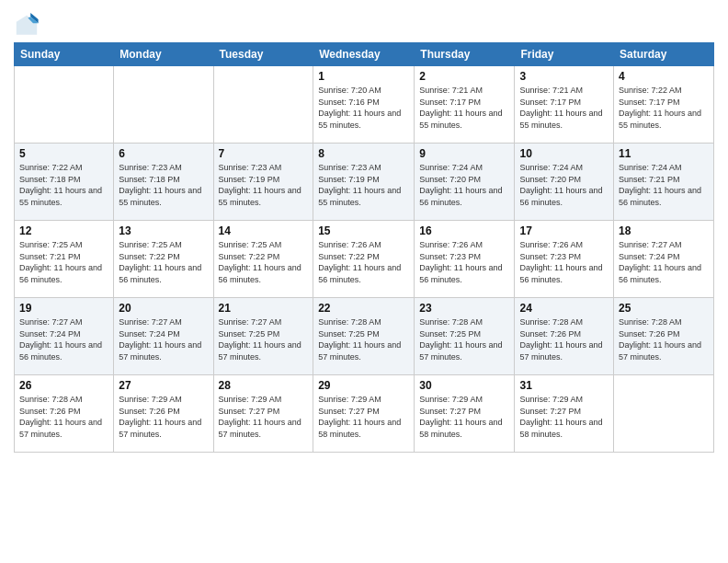 This screenshot has width=728, height=563. I want to click on day-number: 20, so click(164, 308).